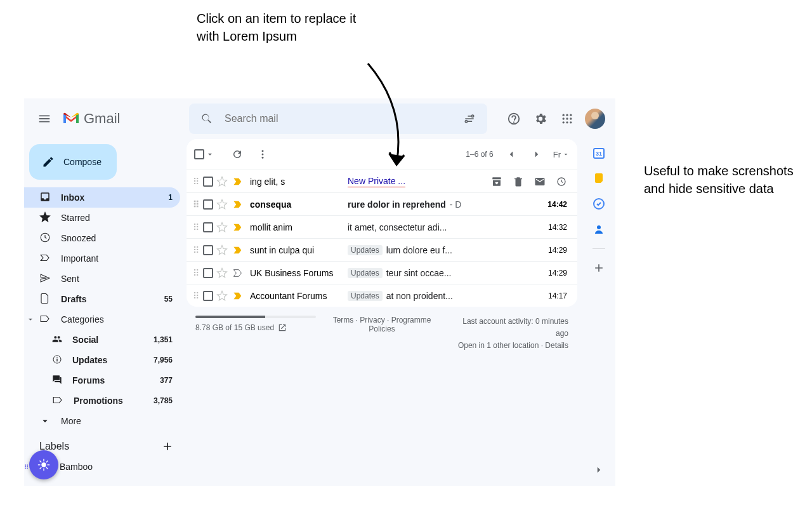  I want to click on sidebar-item-snoozed: Snoozed, so click(102, 238).